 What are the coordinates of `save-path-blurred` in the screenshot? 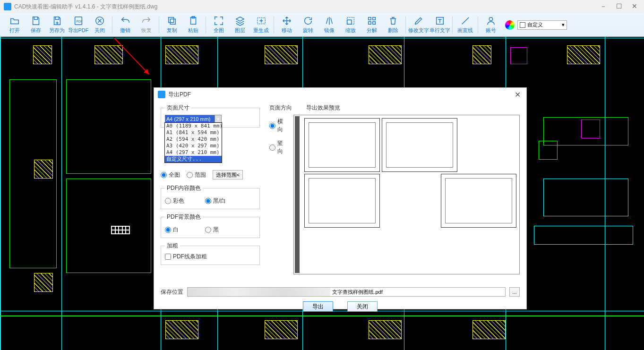 It's located at (259, 292).